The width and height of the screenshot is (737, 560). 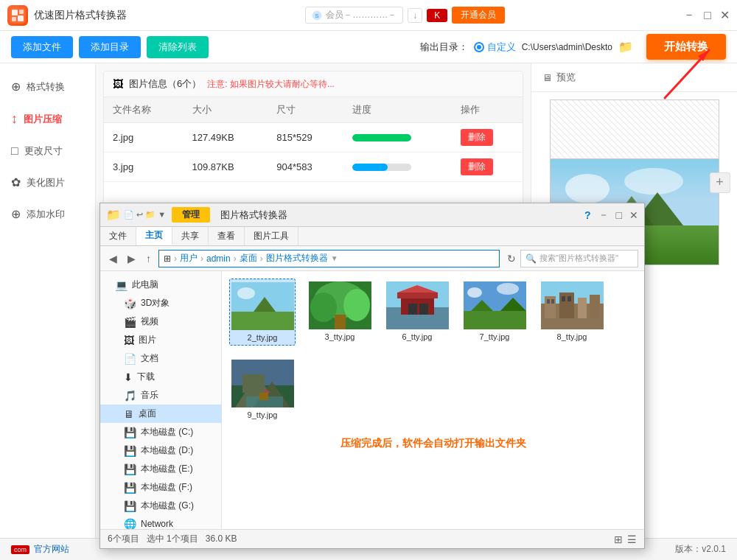 What do you see at coordinates (618, 539) in the screenshot?
I see `grid-view-button: ⊞` at bounding box center [618, 539].